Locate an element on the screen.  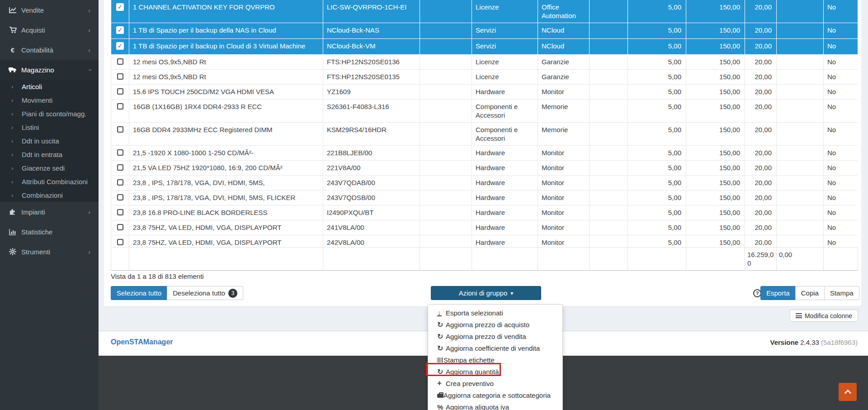
stampa-button: Stampa is located at coordinates (842, 293).